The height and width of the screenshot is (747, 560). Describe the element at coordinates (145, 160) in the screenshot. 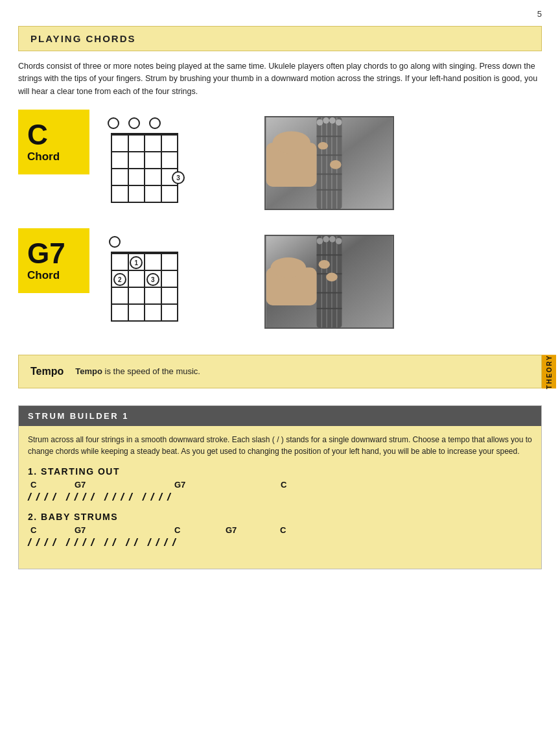

I see `c-chord-diagram: 3` at that location.